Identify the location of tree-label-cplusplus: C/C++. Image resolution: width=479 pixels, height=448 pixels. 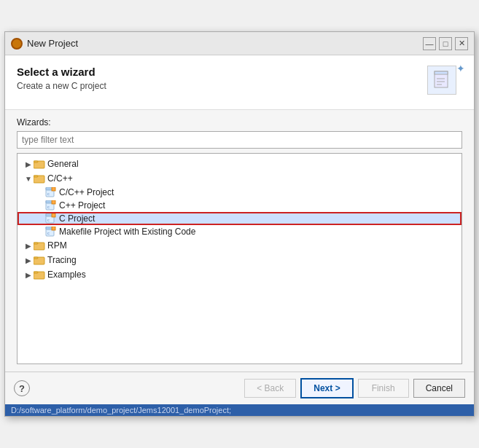
(60, 178).